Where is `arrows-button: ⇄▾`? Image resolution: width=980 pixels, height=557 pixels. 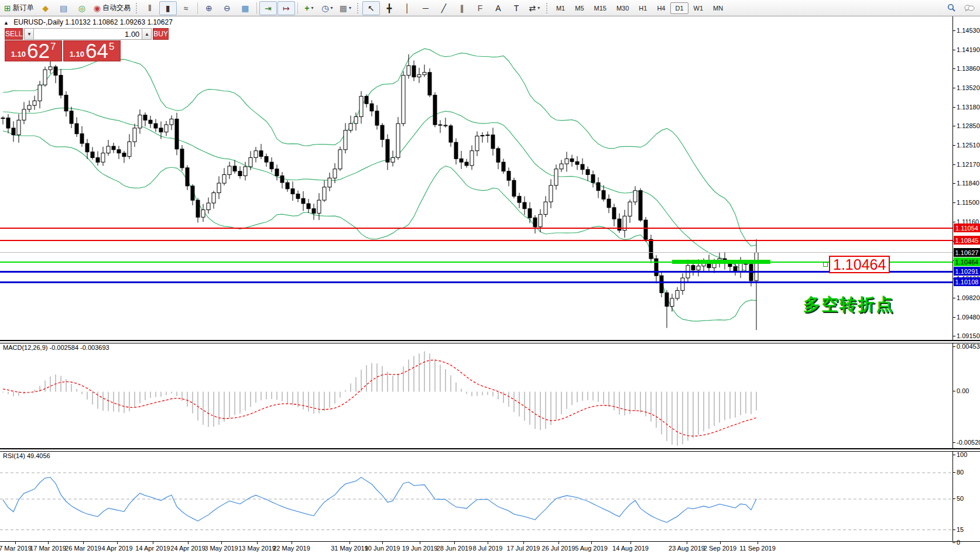 arrows-button: ⇄▾ is located at coordinates (534, 8).